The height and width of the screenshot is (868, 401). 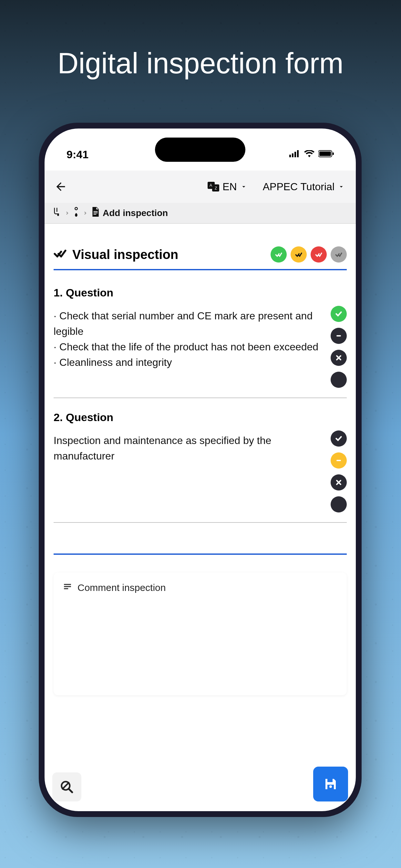 What do you see at coordinates (211, 185) in the screenshot?
I see `svg-text: A` at bounding box center [211, 185].